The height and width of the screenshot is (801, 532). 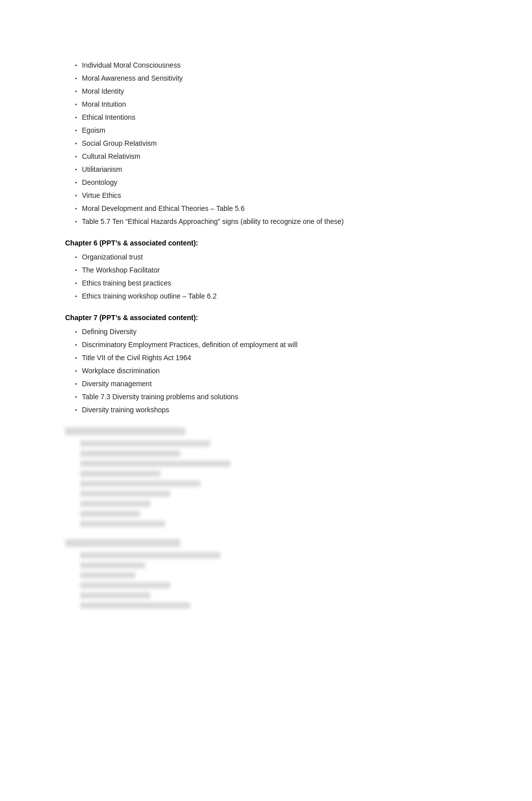 What do you see at coordinates (266, 580) in the screenshot?
I see `chapter9-blurred-items` at bounding box center [266, 580].